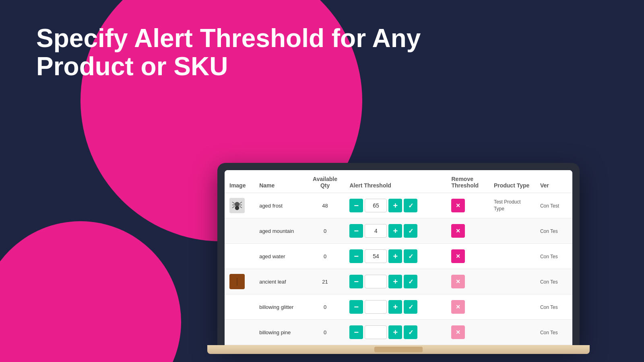  I want to click on cell-name: ancient leaf, so click(280, 282).